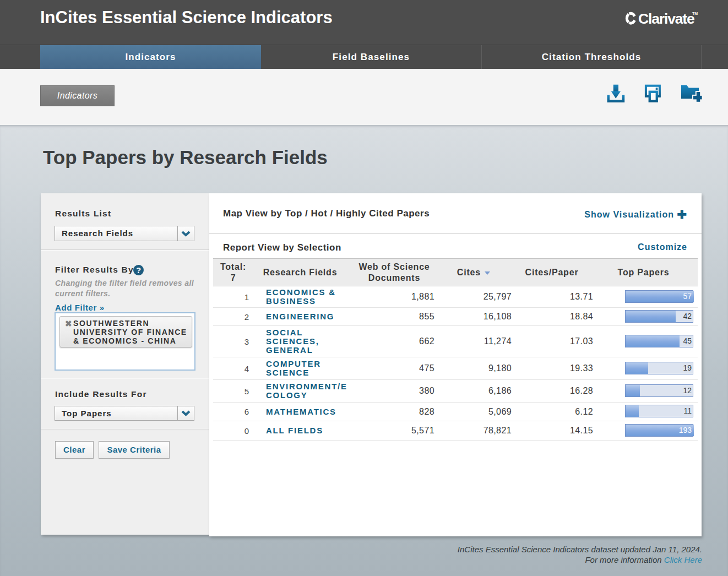 This screenshot has height=576, width=728. What do you see at coordinates (666, 19) in the screenshot?
I see `svg-text: Clarivate` at bounding box center [666, 19].